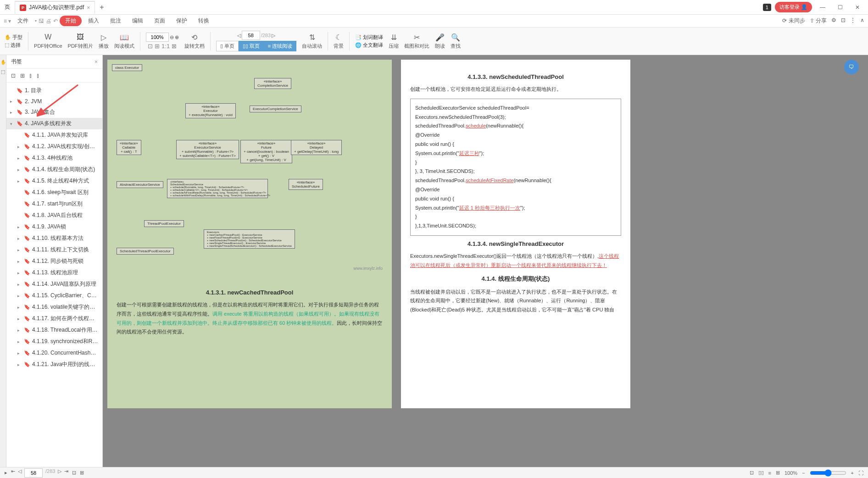 The width and height of the screenshot is (868, 478). What do you see at coordinates (104, 41) in the screenshot?
I see `play-button: ▷播放` at bounding box center [104, 41].